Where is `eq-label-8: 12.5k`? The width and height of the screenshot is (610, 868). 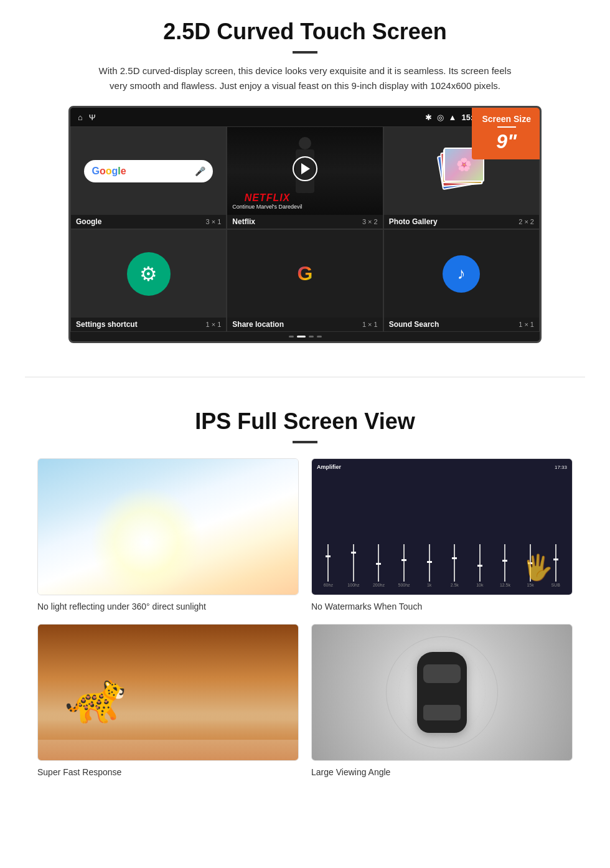 eq-label-8: 12.5k is located at coordinates (505, 585).